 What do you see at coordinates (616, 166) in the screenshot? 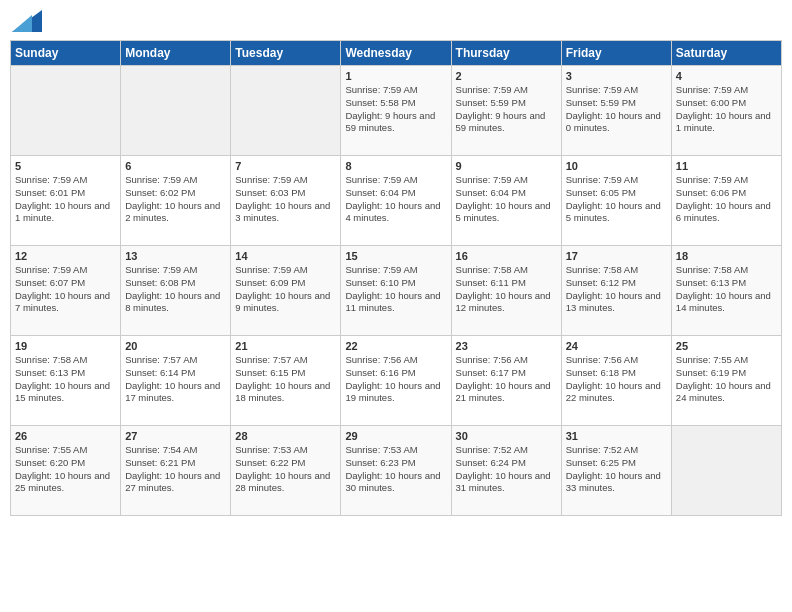
I see `day-number: 10` at bounding box center [616, 166].